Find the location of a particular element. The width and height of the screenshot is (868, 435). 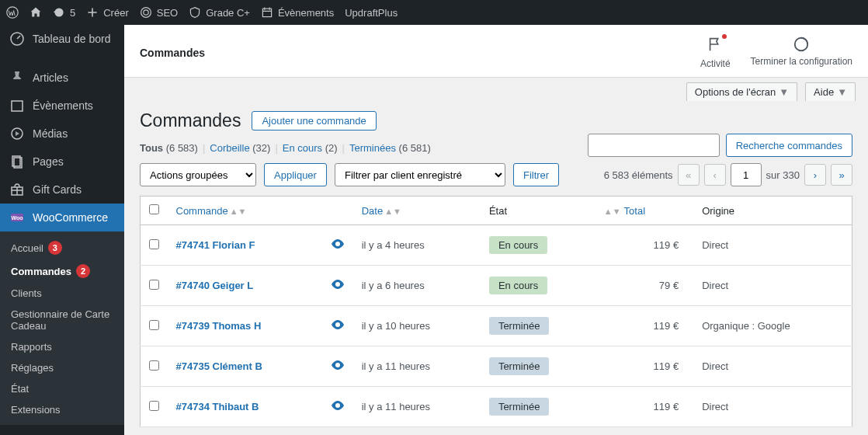

activity-button: Activité is located at coordinates (716, 53).